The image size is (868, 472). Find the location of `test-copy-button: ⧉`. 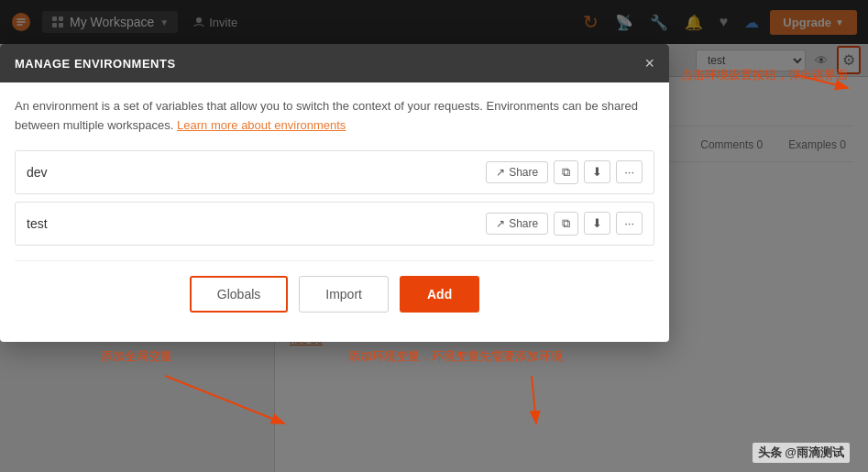

test-copy-button: ⧉ is located at coordinates (566, 224).